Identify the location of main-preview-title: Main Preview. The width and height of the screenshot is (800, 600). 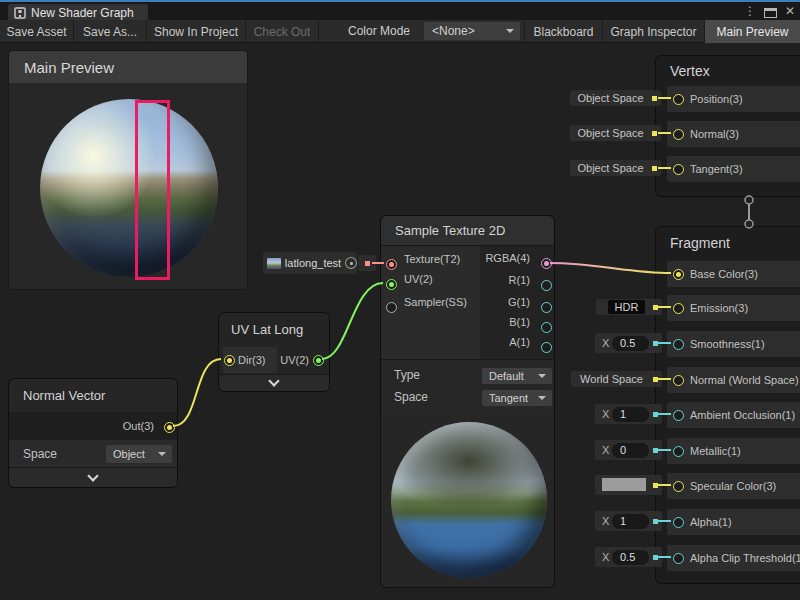
(69, 68).